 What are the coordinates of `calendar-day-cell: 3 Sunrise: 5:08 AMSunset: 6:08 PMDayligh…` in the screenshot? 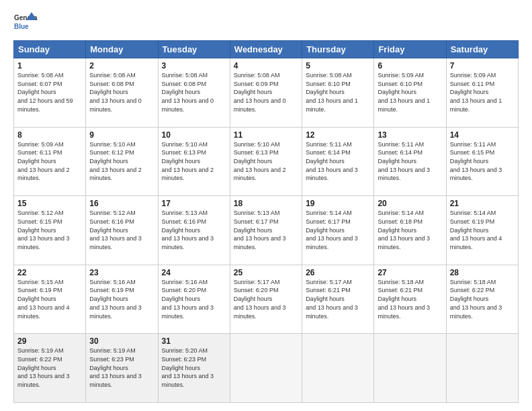 It's located at (193, 93).